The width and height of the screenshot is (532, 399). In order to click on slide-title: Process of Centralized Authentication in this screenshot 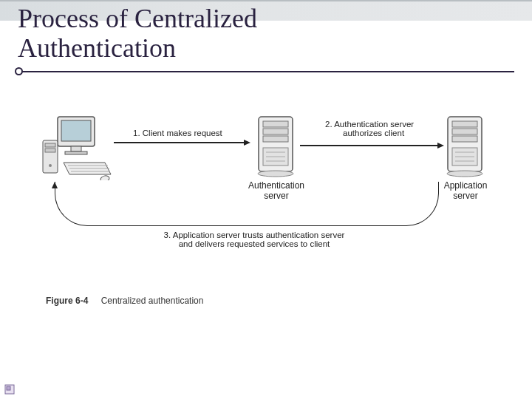, I will do `click(137, 34)`.